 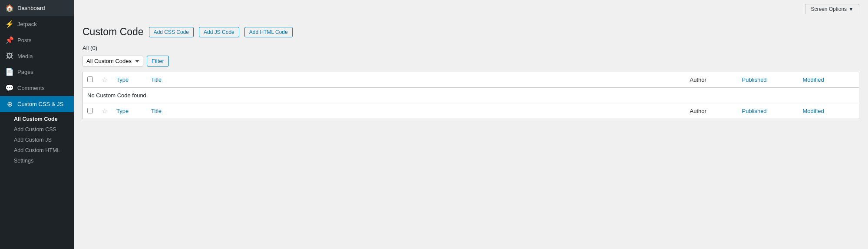 I want to click on tfoot-th-modified: Modified, so click(x=829, y=111).